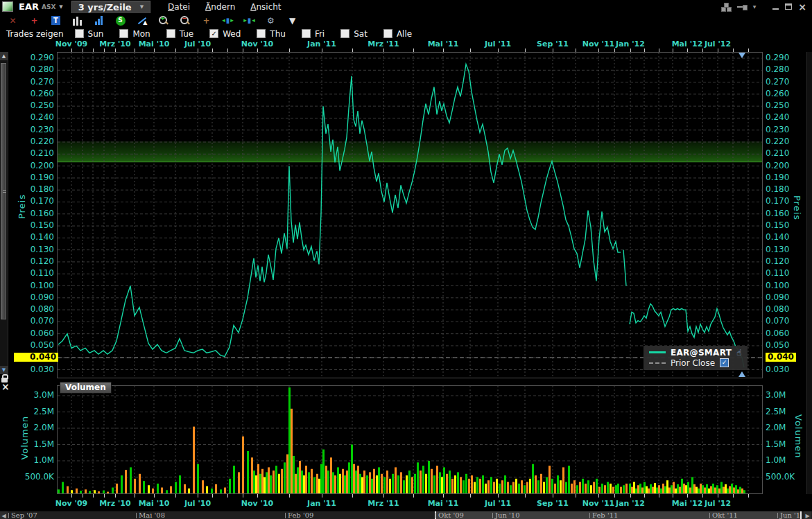 The width and height of the screenshot is (812, 519). I want to click on menubar: Datei Ändern Ansicht, so click(225, 7).